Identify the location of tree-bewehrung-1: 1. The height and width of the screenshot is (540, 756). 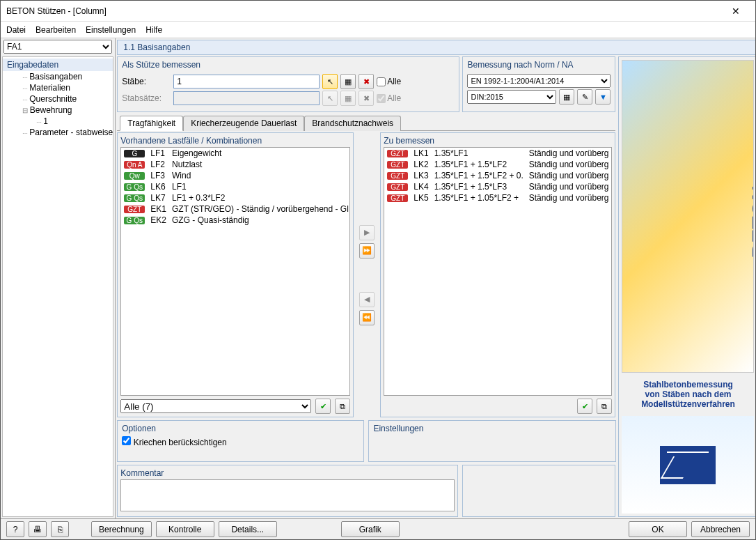
(58, 121).